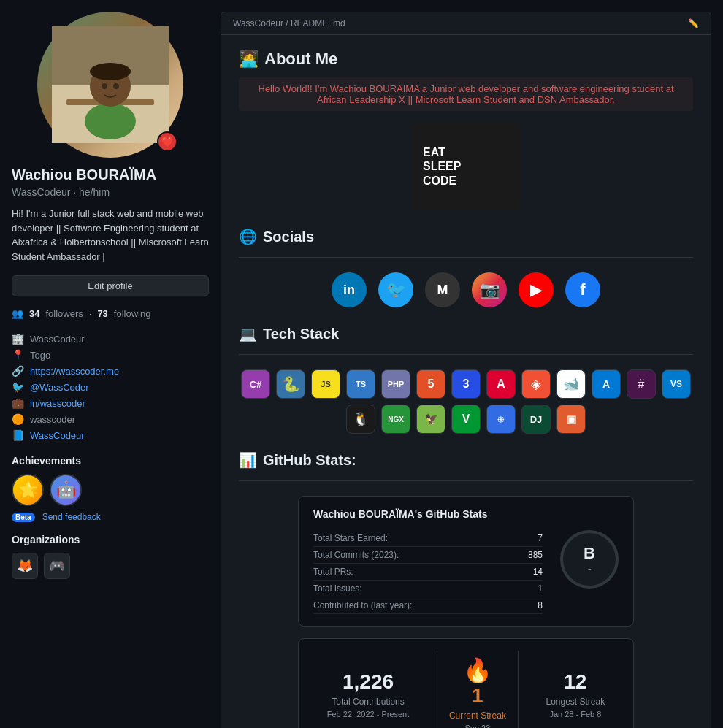  I want to click on stat-stars-val: 7, so click(540, 538).